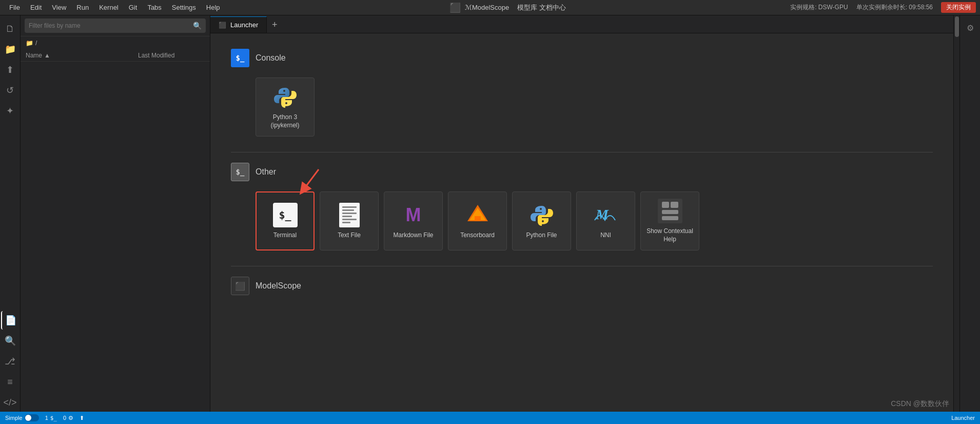 The height and width of the screenshot is (424, 980). Describe the element at coordinates (413, 236) in the screenshot. I see `markdown-label: Markdown File` at that location.